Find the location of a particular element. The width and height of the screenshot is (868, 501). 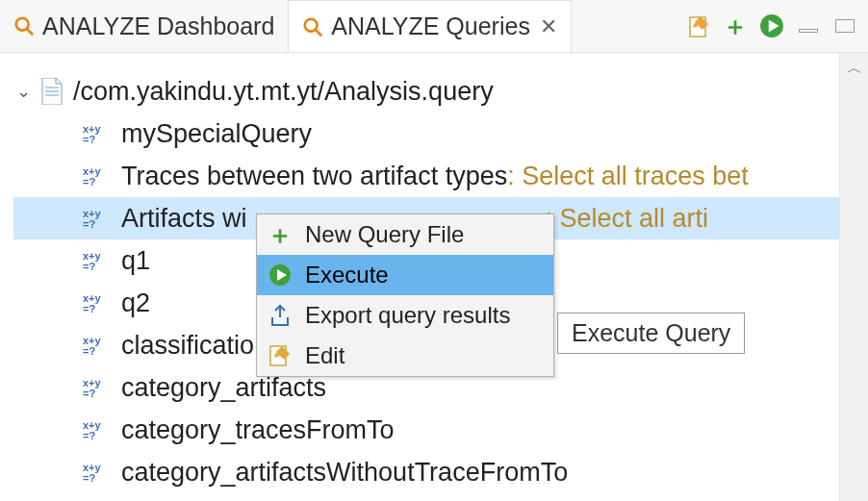

spacer is located at coordinates (624, 26).